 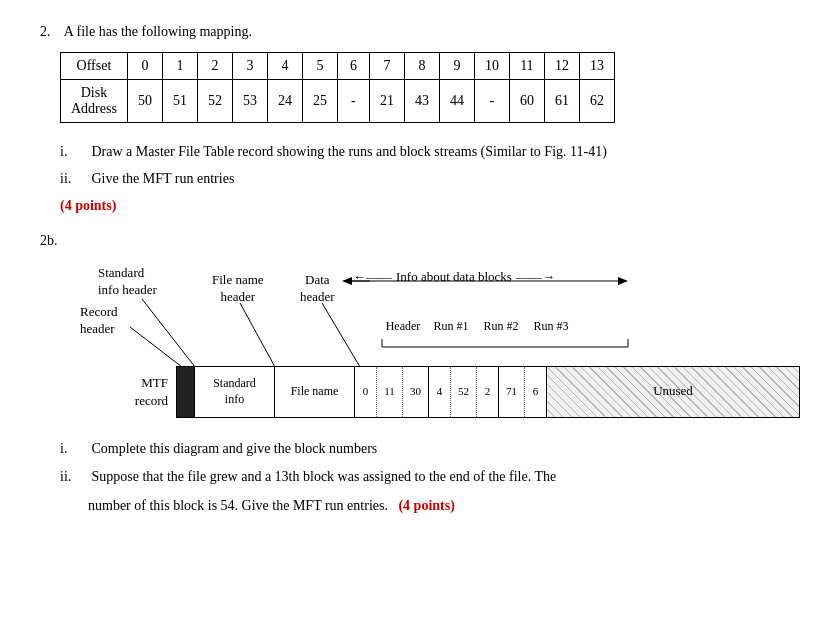 I want to click on table-val-0: 50, so click(x=144, y=102).